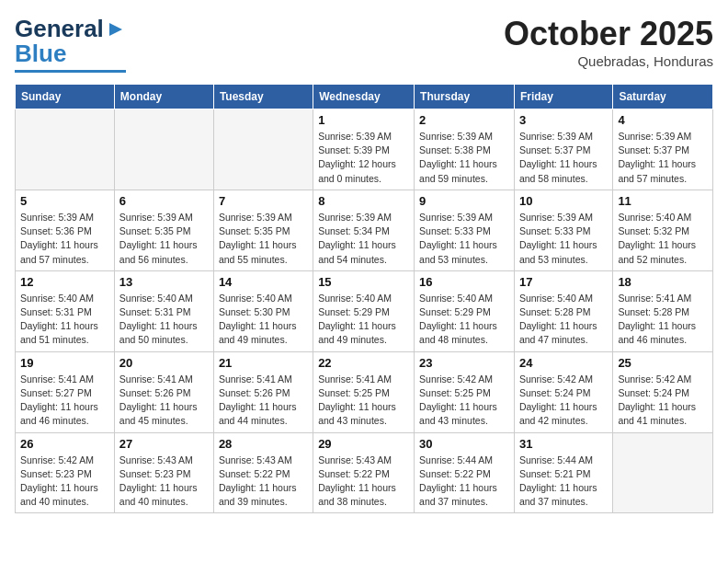  I want to click on day-number: 5, so click(64, 201).